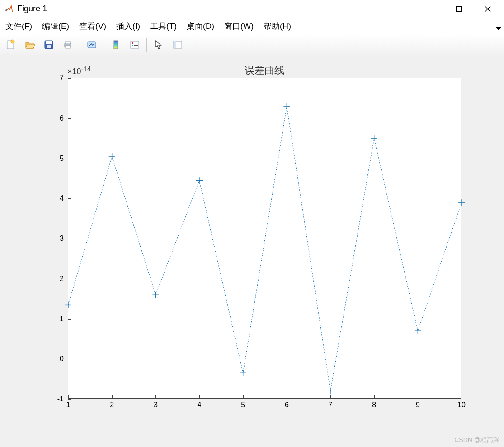 This screenshot has width=504, height=447. Describe the element at coordinates (200, 404) in the screenshot. I see `x-tick-label: 4` at that location.